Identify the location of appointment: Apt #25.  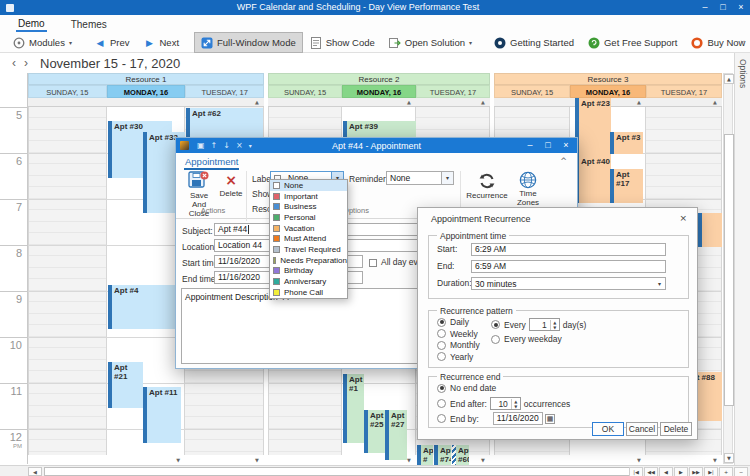
(374, 432).